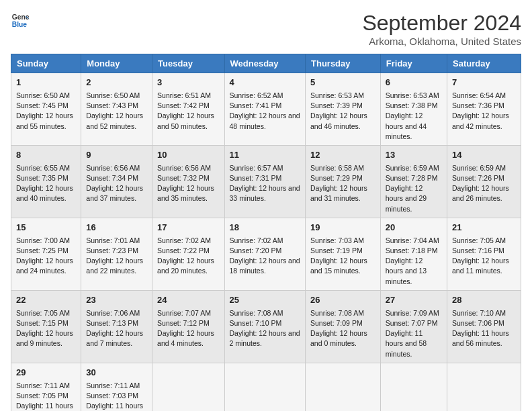  I want to click on daylight-text: Daylight: 12 hours and 13 minutes., so click(406, 271).